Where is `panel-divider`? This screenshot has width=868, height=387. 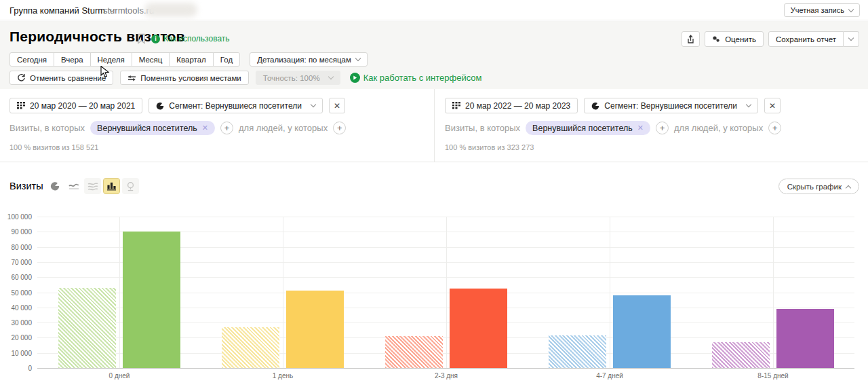 panel-divider is located at coordinates (434, 126).